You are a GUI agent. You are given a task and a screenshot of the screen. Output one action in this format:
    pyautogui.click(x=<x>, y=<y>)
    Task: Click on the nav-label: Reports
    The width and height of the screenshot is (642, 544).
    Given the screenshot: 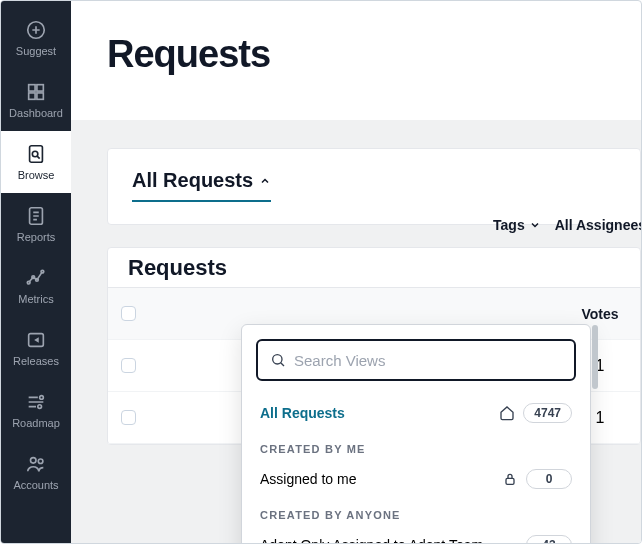 What is the action you would take?
    pyautogui.click(x=36, y=237)
    